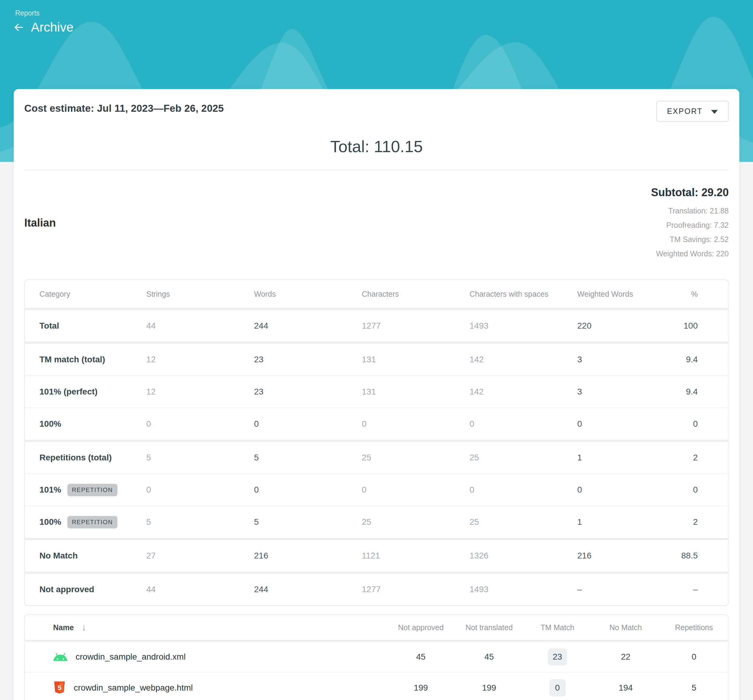 The width and height of the screenshot is (753, 700). I want to click on column-characters: Characters, so click(416, 294).